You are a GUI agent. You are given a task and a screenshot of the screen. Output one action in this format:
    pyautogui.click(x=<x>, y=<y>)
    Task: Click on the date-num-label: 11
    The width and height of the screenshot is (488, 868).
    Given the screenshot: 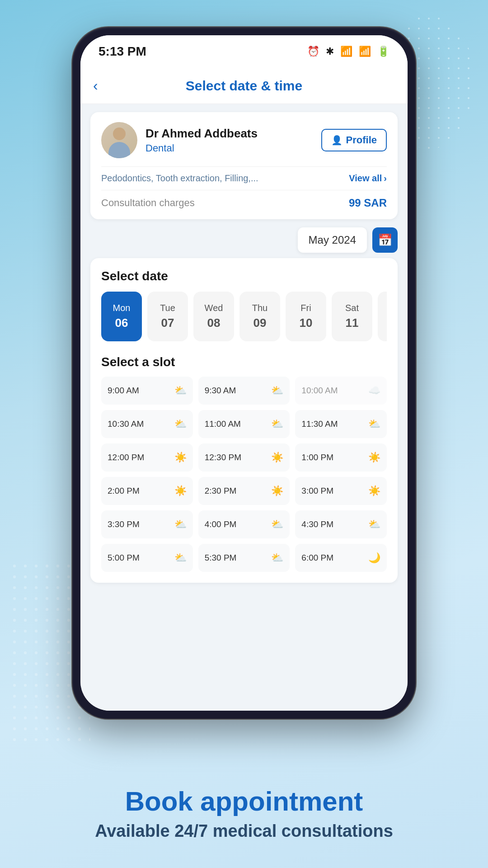 What is the action you would take?
    pyautogui.click(x=352, y=323)
    